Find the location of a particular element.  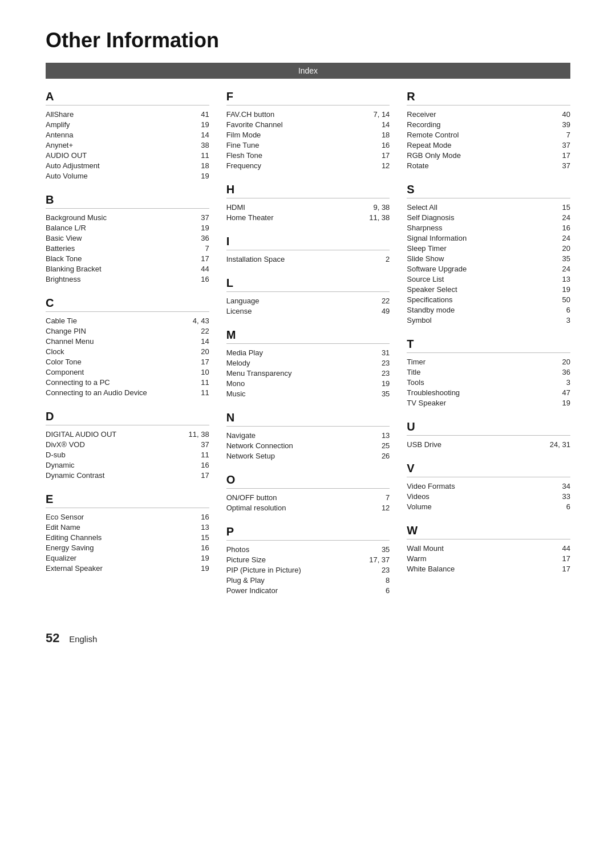

index-term: Repeat Mode is located at coordinates (477, 145).